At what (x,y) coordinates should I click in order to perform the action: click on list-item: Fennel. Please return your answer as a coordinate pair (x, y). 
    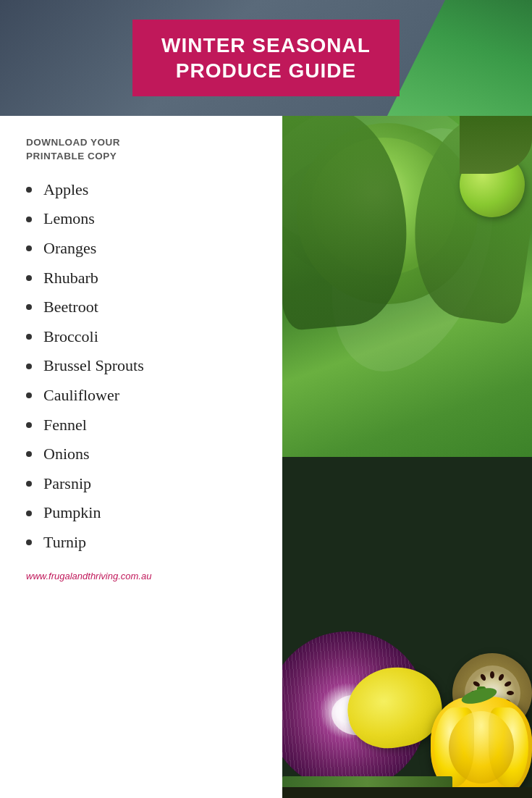
    Looking at the image, I should click on (147, 426).